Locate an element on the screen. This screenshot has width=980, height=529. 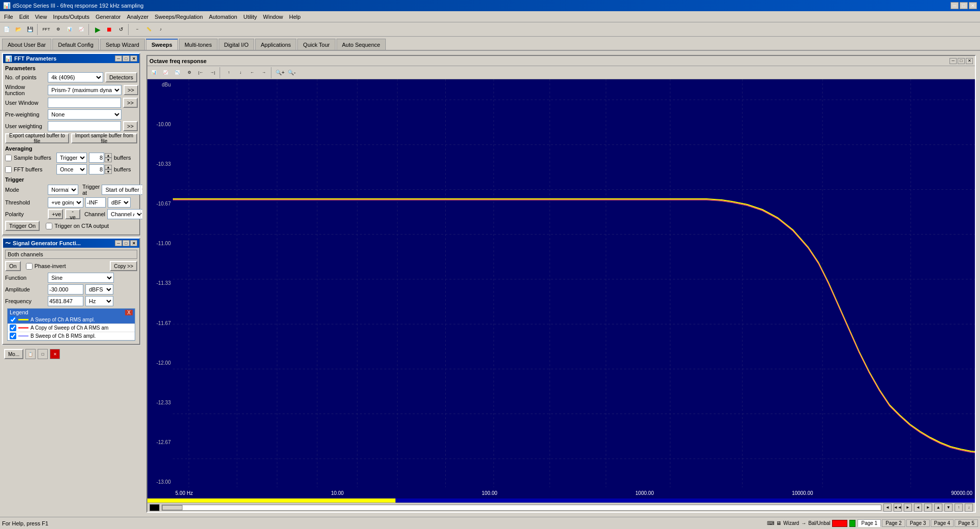
tb-stop: ⏹ is located at coordinates (109, 30).